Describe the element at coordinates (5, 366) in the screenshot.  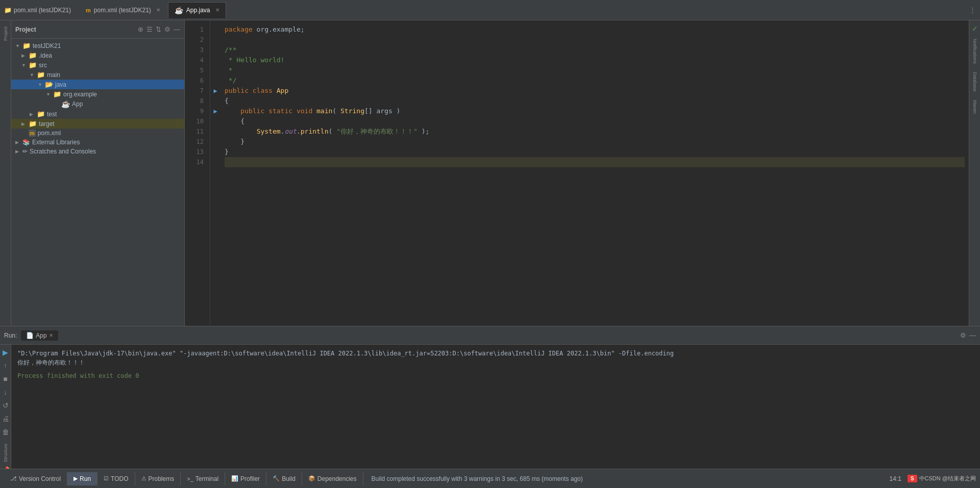
I see `scroll-up-icon: ↑` at that location.